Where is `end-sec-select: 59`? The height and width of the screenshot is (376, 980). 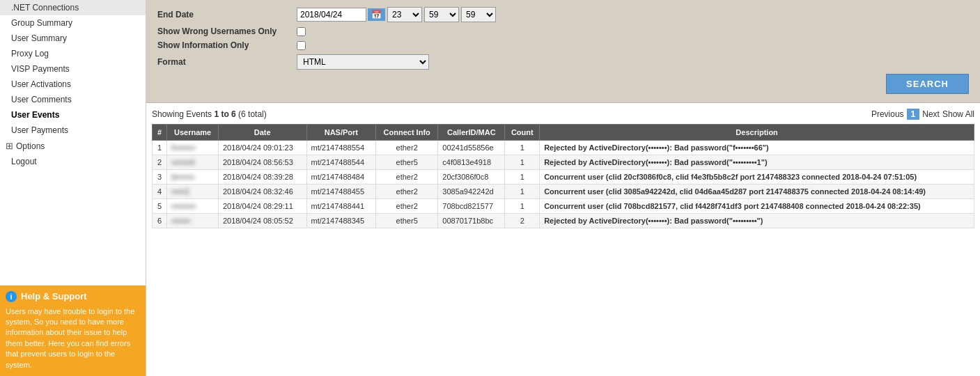
end-sec-select: 59 is located at coordinates (479, 15).